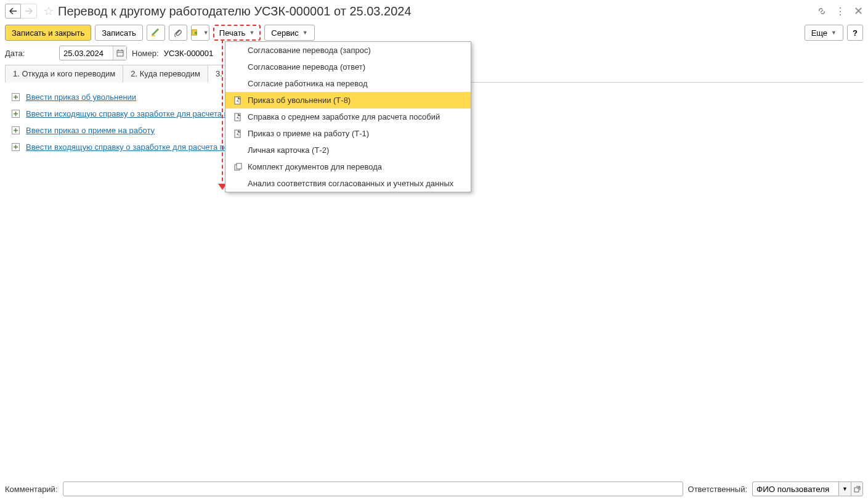  Describe the element at coordinates (351, 184) in the screenshot. I see `dd-label: Анализ соответствия согласованных и учет…` at that location.